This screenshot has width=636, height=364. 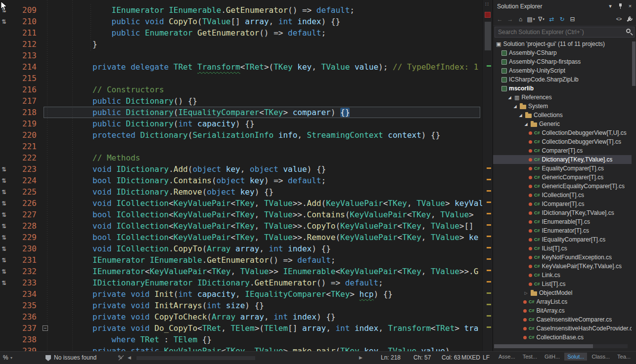 I want to click on tree-item: C#ArrayList.cs, so click(x=562, y=302).